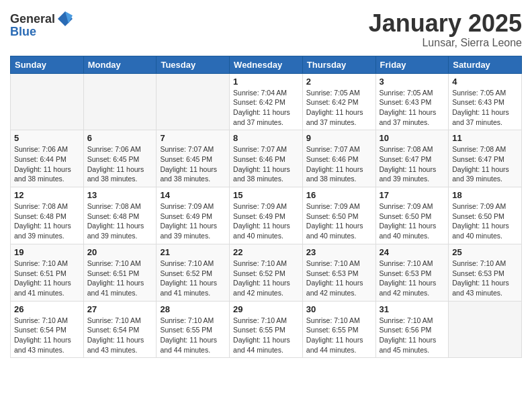 The image size is (532, 411). Describe the element at coordinates (339, 195) in the screenshot. I see `day-number: 16` at that location.